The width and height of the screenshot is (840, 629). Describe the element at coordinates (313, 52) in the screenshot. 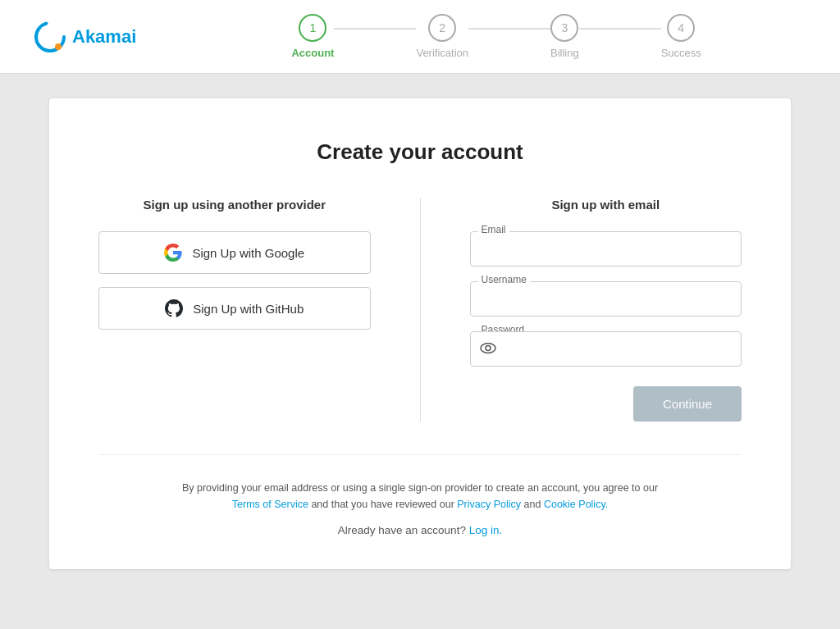

I see `step-1-label: Account` at that location.